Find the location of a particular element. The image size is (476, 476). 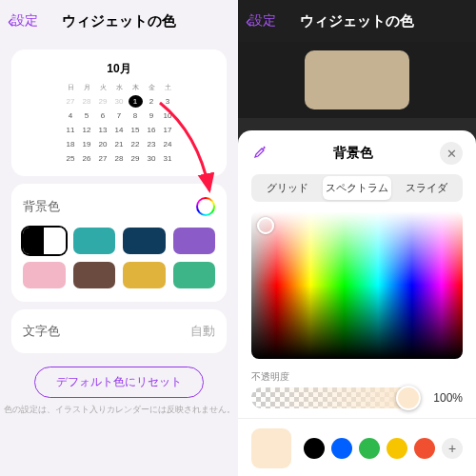

opacity-value: 100% is located at coordinates (446, 398).